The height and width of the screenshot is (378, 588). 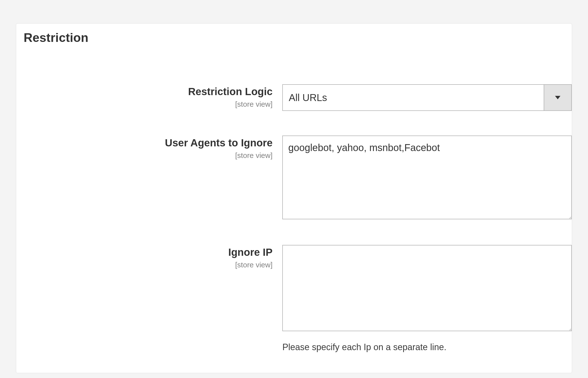 What do you see at coordinates (427, 347) in the screenshot?
I see `ignore-ip-helper: Please specify each Ip on a separate lin…` at bounding box center [427, 347].